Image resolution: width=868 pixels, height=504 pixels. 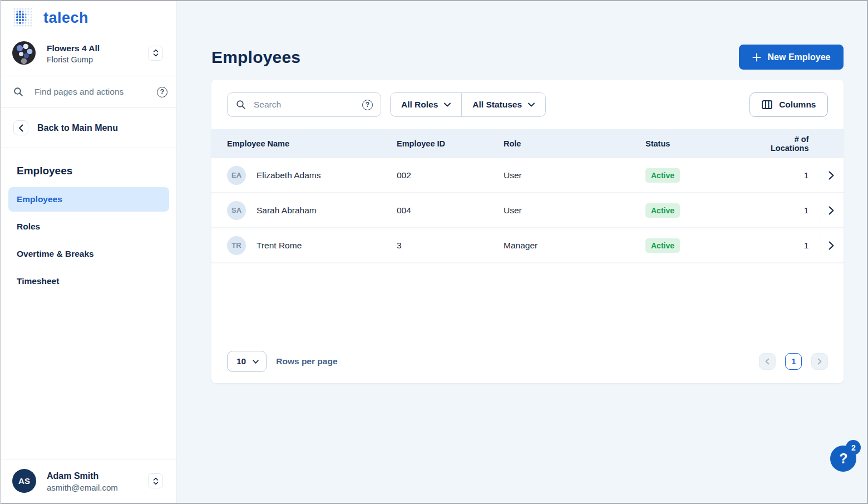 What do you see at coordinates (793, 361) in the screenshot?
I see `page-number-button: 1` at bounding box center [793, 361].